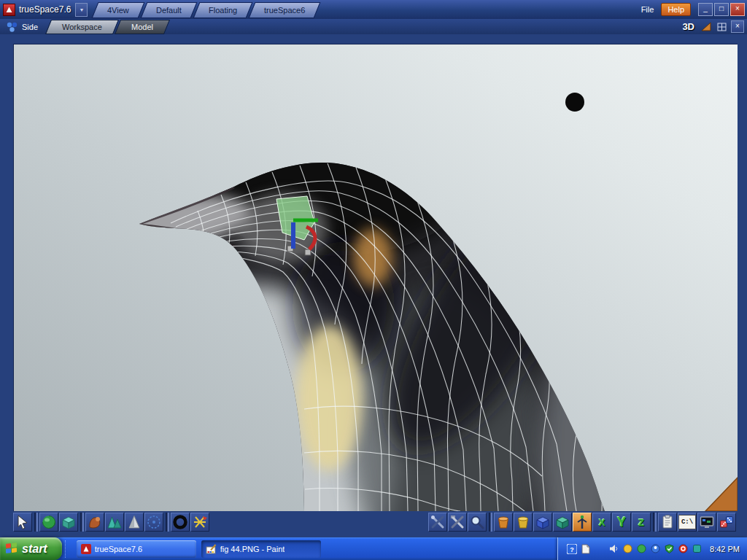  Describe the element at coordinates (154, 522) in the screenshot. I see `point-edit-tool` at that location.